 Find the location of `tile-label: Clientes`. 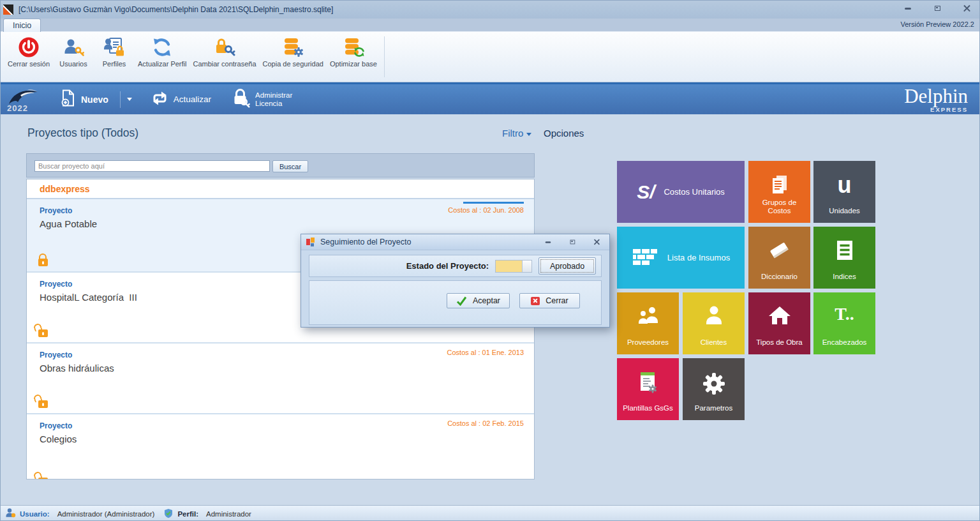

tile-label: Clientes is located at coordinates (713, 342).